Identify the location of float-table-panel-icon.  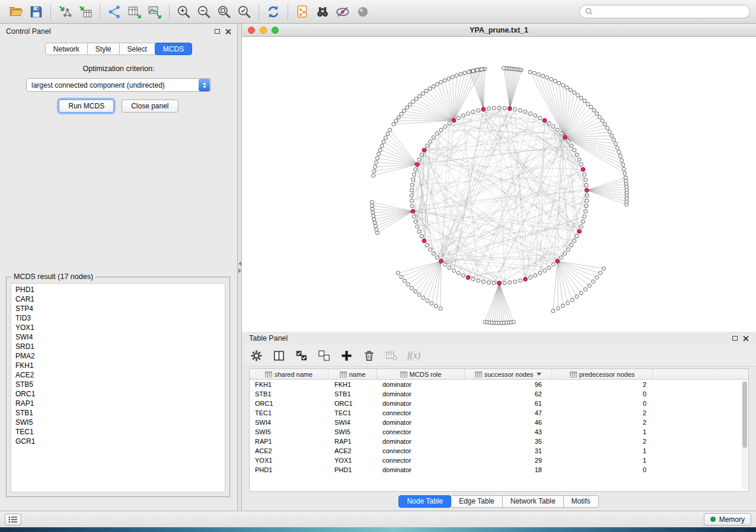
(735, 338).